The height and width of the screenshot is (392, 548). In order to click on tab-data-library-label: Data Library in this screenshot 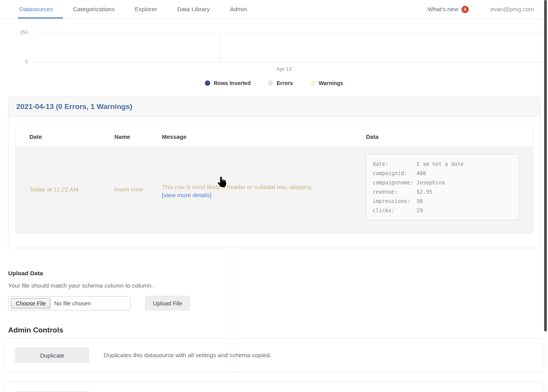, I will do `click(193, 9)`.